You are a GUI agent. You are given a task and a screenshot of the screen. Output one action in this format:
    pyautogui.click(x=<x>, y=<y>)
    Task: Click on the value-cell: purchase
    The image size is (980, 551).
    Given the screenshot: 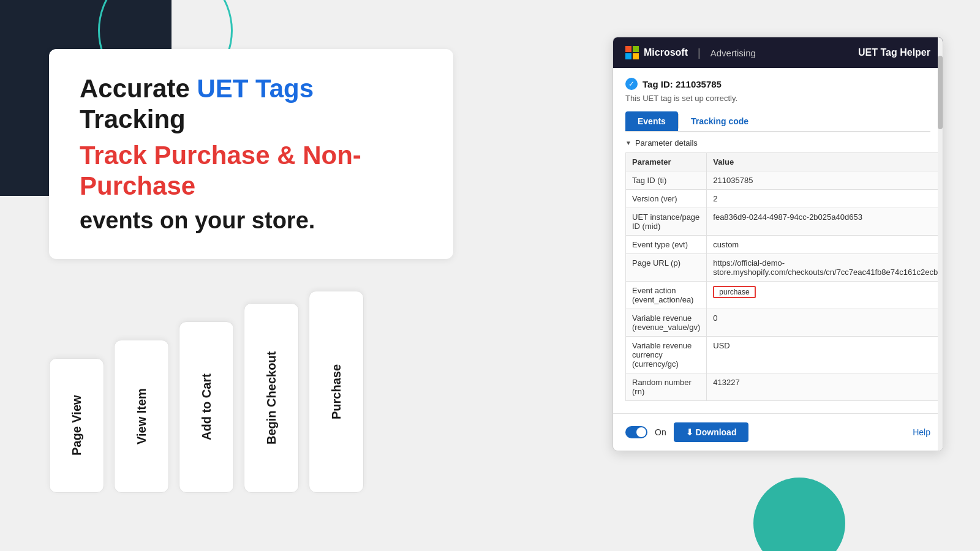 What is the action you would take?
    pyautogui.click(x=825, y=295)
    